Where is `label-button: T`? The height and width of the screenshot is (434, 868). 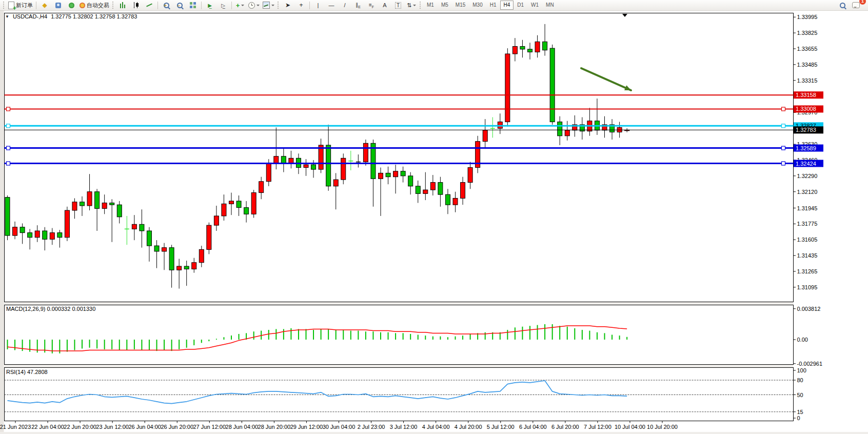
label-button: T is located at coordinates (398, 5).